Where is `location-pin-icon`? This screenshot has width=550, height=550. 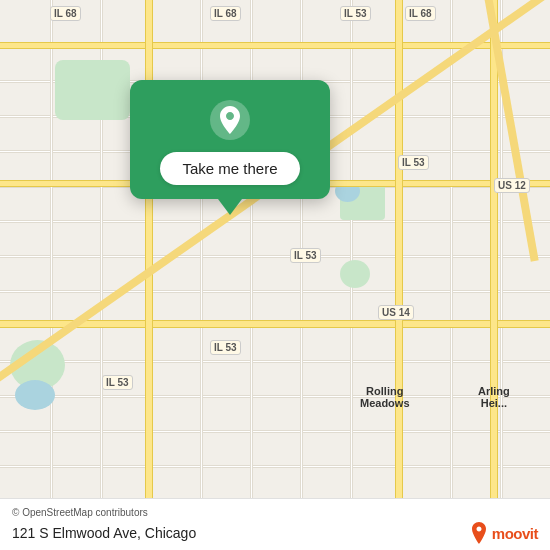 location-pin-icon is located at coordinates (230, 120).